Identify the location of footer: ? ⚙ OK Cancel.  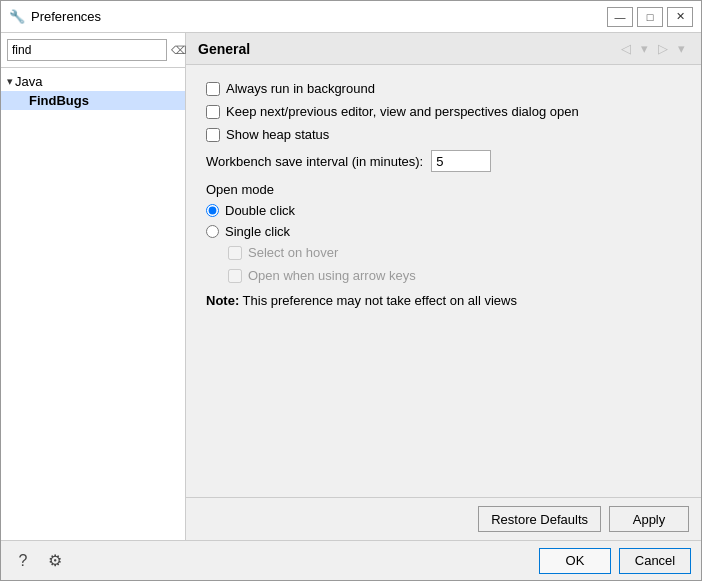
(351, 560).